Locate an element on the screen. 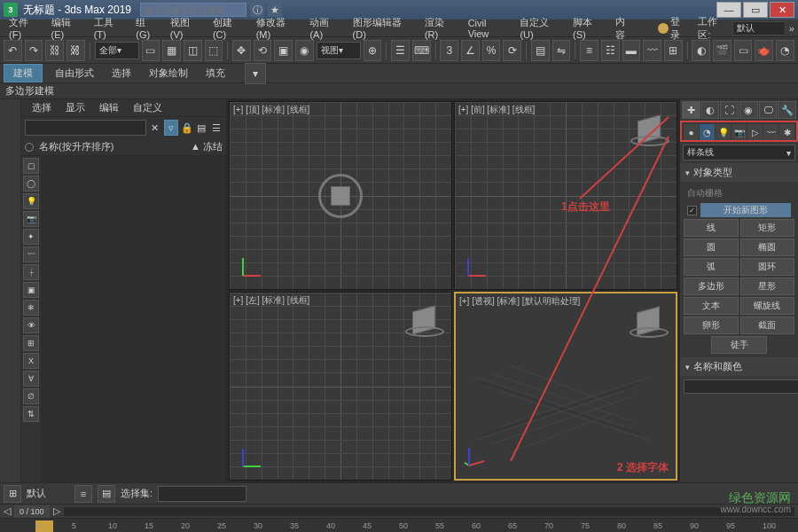 The width and height of the screenshot is (798, 532). btn-section: 截面 is located at coordinates (768, 325).